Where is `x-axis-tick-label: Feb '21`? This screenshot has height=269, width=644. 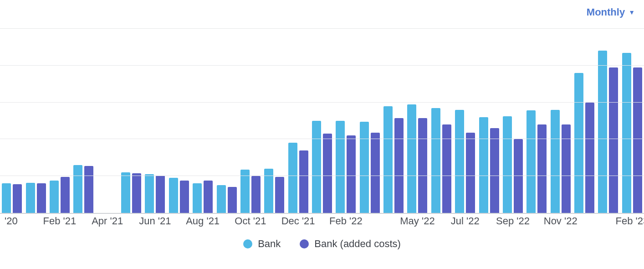 x-axis-tick-label: Feb '21 is located at coordinates (60, 221).